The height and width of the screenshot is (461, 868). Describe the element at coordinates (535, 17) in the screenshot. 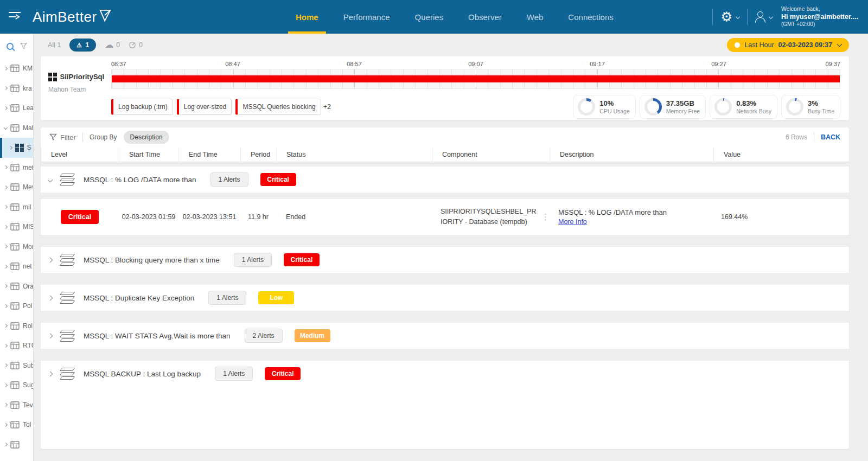

I see `nav-item: Web` at that location.